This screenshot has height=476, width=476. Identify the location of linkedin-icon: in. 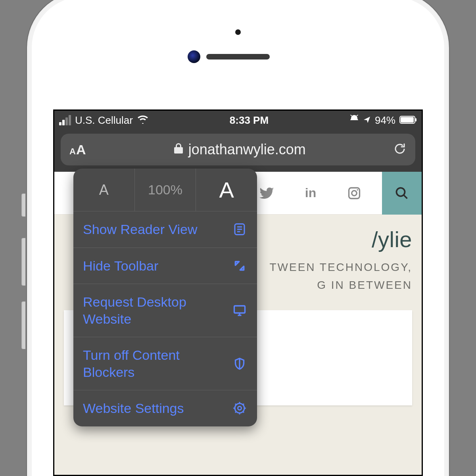
(311, 193).